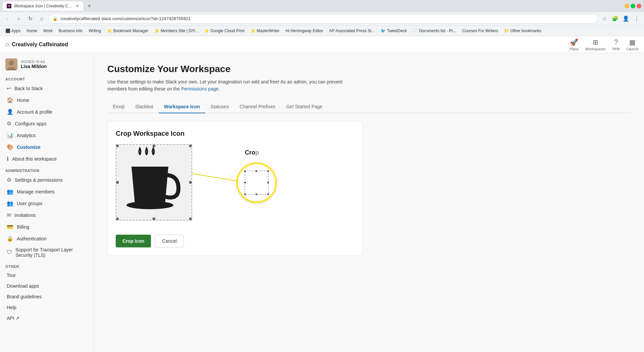 Image resolution: width=644 pixels, height=352 pixels. I want to click on workspace-name: Creatively Caffeinated, so click(40, 45).